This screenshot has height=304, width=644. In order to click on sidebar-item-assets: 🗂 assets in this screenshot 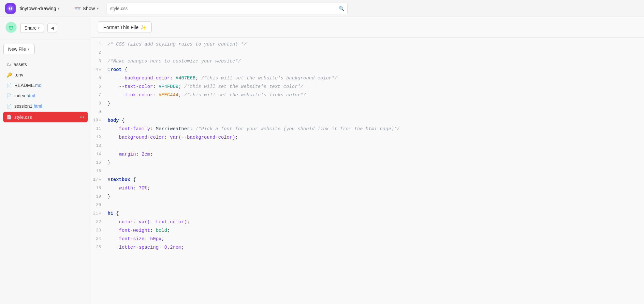, I will do `click(46, 64)`.